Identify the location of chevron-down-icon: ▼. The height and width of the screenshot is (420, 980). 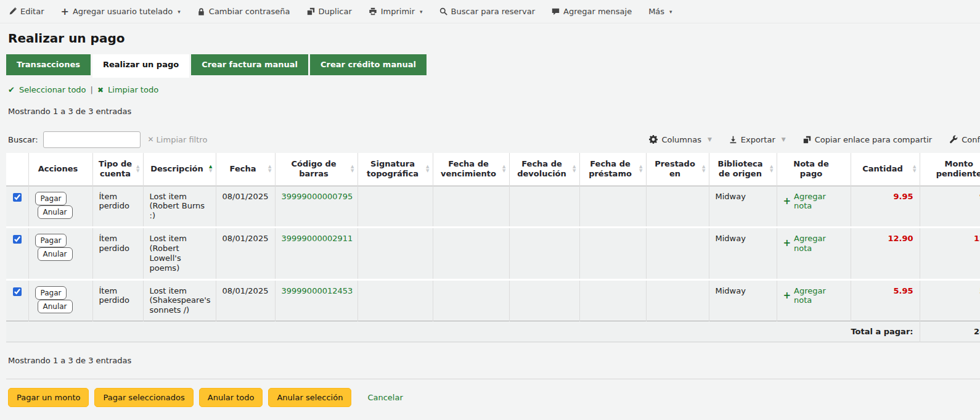
(784, 139).